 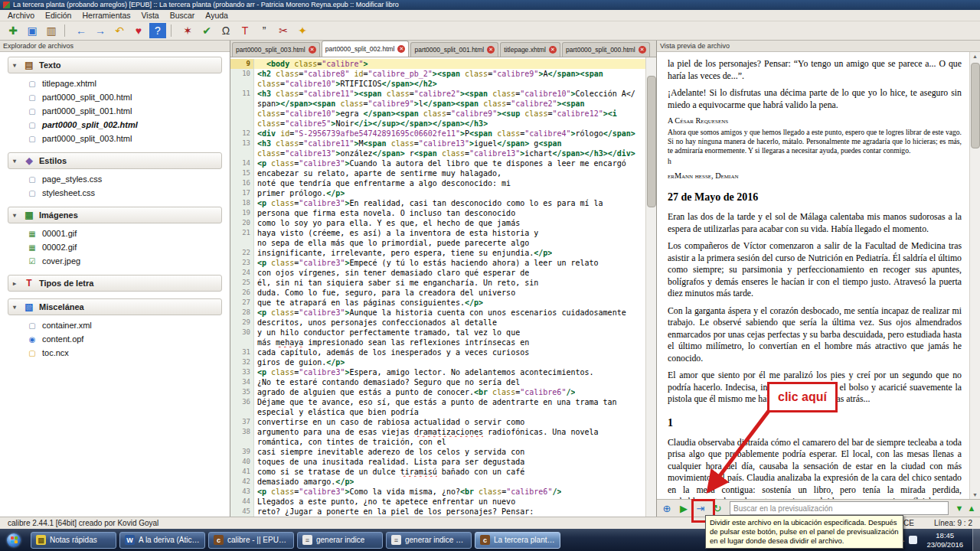 What do you see at coordinates (518, 540) in the screenshot?
I see `taskbar-button: c La tercera planta (...` at bounding box center [518, 540].